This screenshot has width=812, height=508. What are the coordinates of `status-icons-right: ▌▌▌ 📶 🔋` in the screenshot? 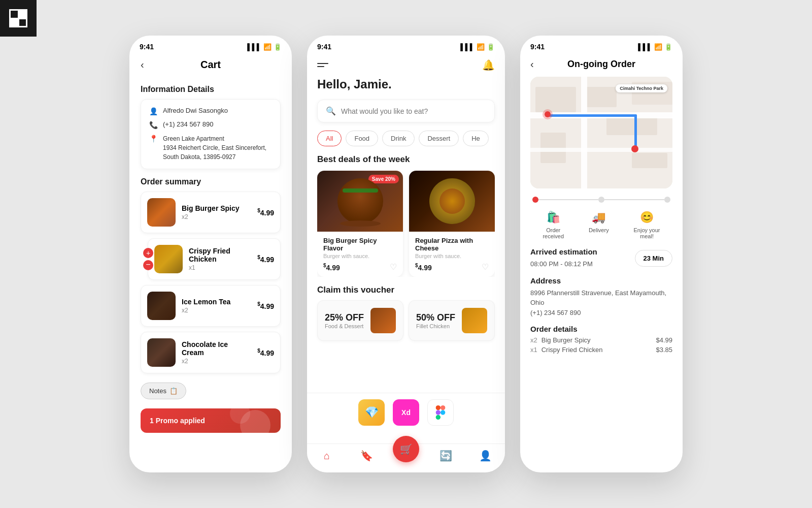 It's located at (655, 47).